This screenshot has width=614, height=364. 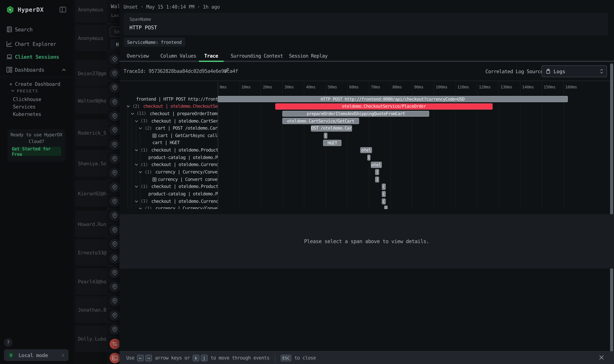 I want to click on logo: HyperDX, so click(x=25, y=10).